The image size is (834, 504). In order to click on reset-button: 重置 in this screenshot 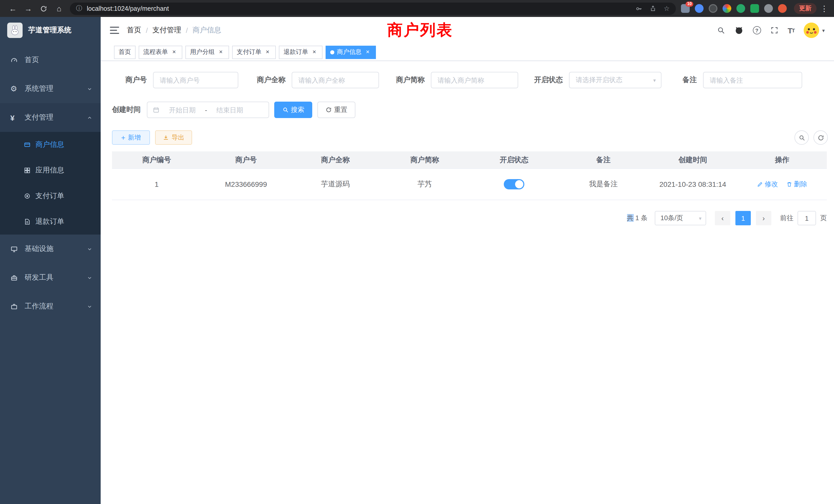, I will do `click(336, 110)`.